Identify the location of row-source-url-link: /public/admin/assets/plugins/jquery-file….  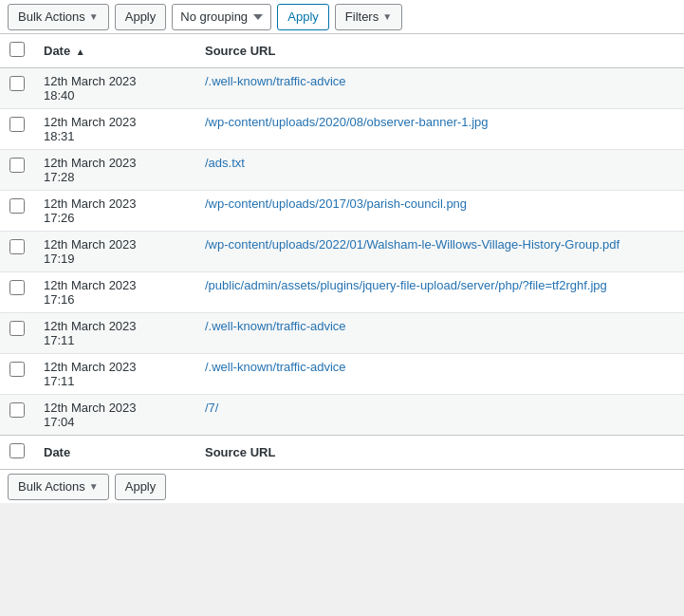
(406, 285).